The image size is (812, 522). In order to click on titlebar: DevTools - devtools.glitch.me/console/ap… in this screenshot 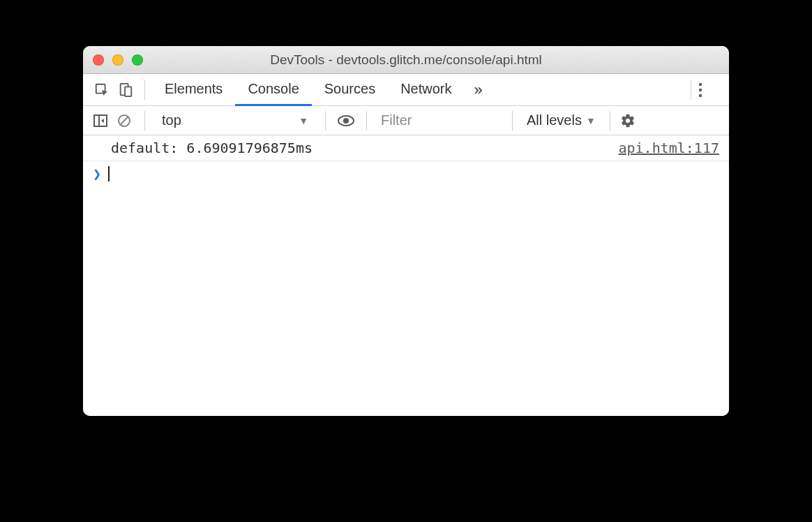, I will do `click(406, 60)`.